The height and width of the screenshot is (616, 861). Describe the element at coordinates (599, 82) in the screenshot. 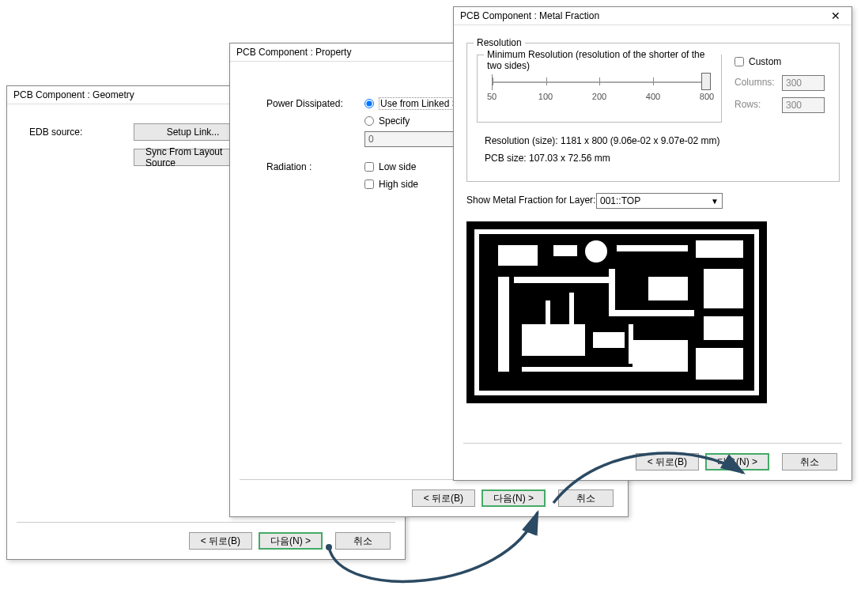

I see `resolution-slider` at that location.